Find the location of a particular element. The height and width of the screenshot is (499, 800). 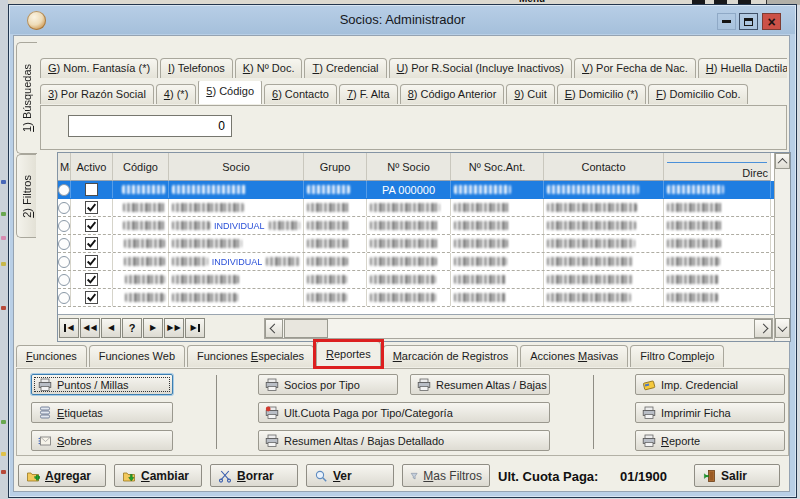

minimize-button is located at coordinates (726, 22).